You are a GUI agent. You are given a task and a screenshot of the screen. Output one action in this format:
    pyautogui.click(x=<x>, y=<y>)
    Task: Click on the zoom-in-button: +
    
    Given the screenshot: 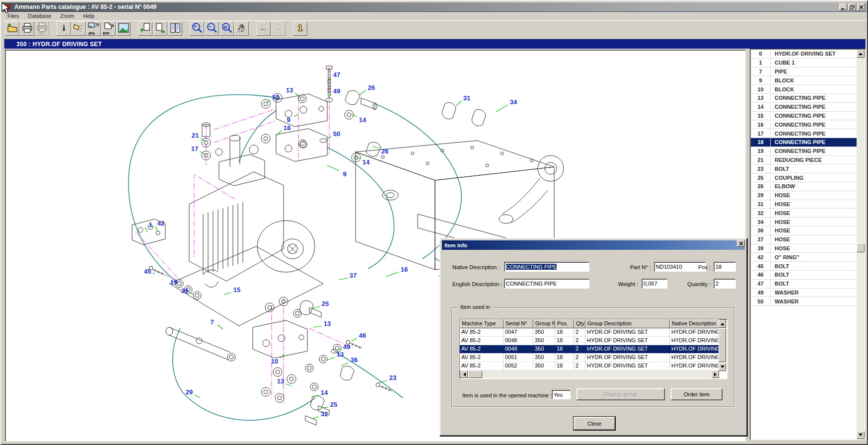 What is the action you would take?
    pyautogui.click(x=197, y=29)
    